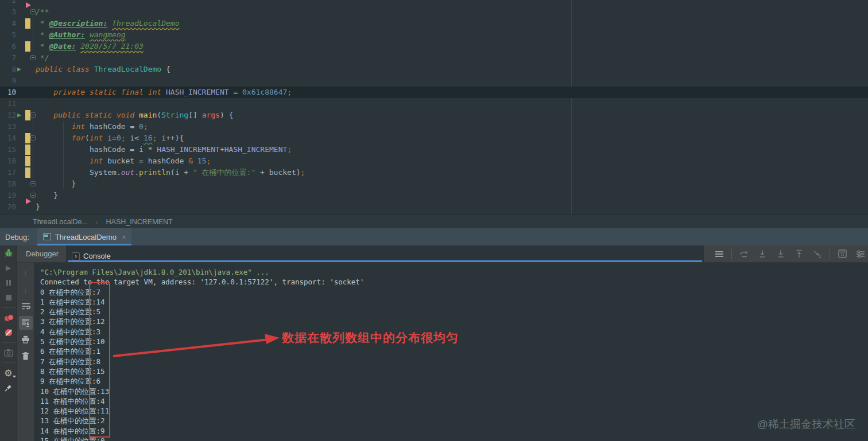 This screenshot has height=441, width=868. What do you see at coordinates (76, 256) in the screenshot?
I see `console-tab-icon: ›` at bounding box center [76, 256].